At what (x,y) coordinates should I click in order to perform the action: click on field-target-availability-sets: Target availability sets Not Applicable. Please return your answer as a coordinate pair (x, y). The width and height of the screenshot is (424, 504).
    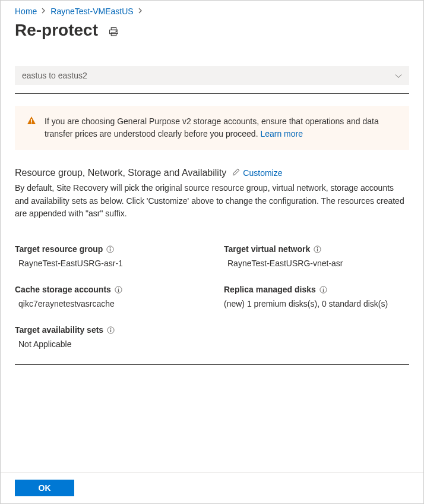
    Looking at the image, I should click on (107, 337).